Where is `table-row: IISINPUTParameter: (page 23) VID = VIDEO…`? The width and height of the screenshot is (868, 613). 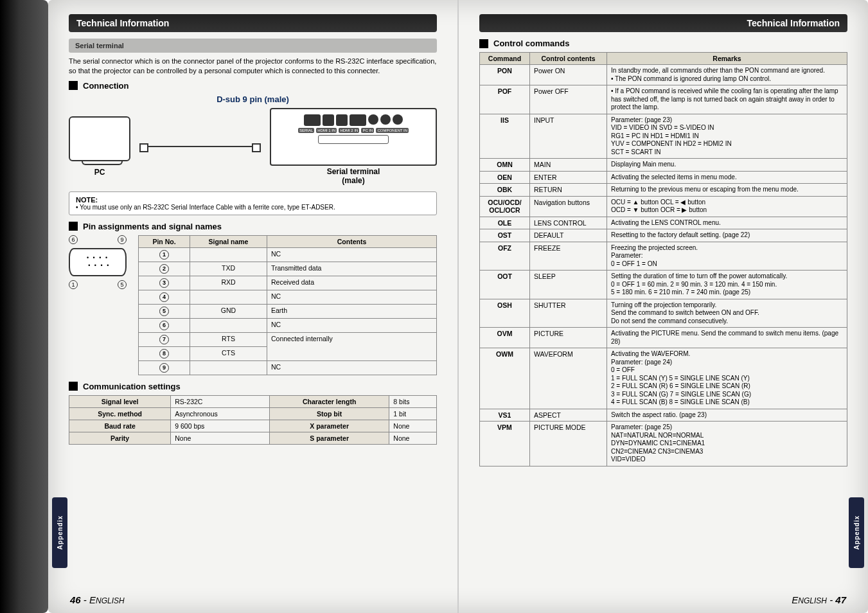 table-row: IISINPUTParameter: (page 23) VID = VIDEO… is located at coordinates (664, 136).